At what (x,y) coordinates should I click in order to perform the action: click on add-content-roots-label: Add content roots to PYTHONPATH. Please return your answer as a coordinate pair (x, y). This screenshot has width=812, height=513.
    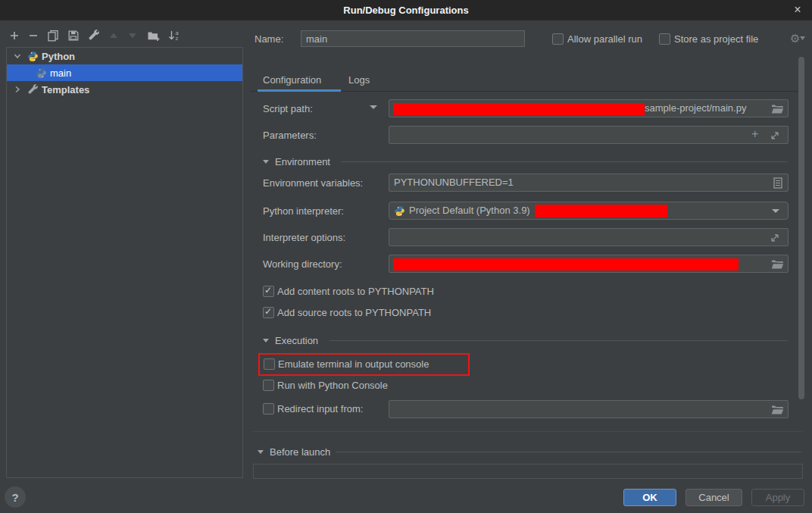
    Looking at the image, I should click on (356, 291).